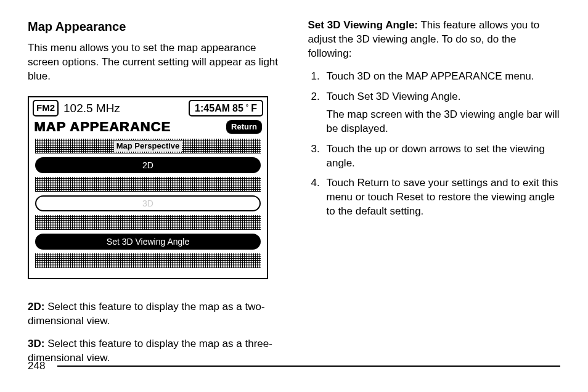  I want to click on return-button: Return, so click(244, 127).